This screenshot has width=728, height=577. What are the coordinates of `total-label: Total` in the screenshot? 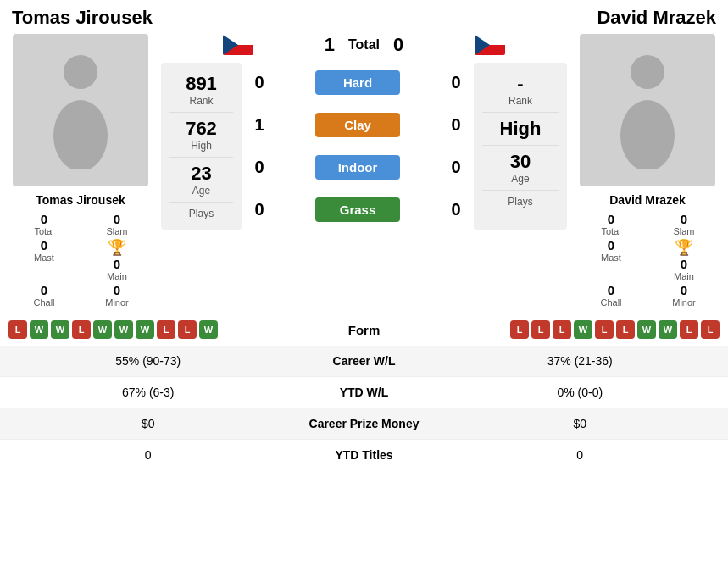 It's located at (364, 45).